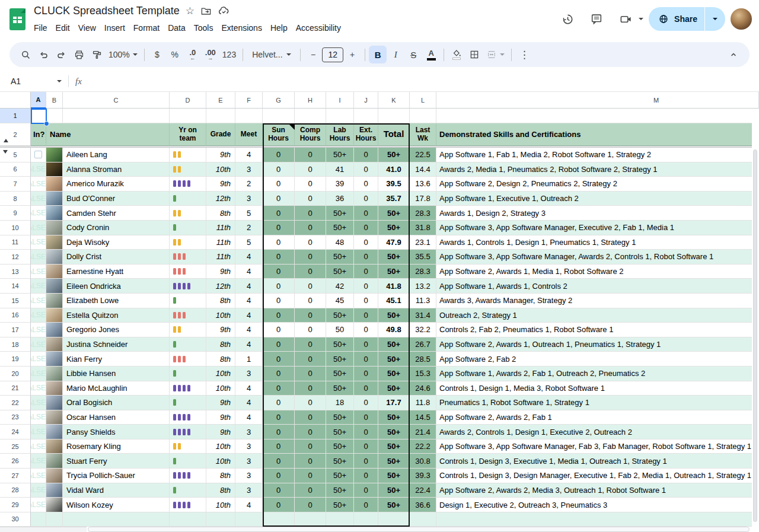  I want to click on vertical-scrollbar, so click(755, 336).